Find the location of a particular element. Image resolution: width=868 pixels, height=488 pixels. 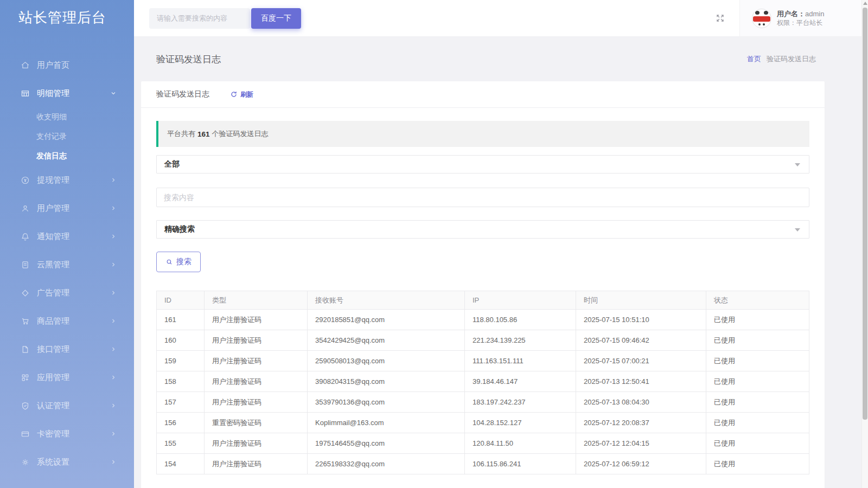

table-row: 156 重置密码验证码 Koplimmail@163.com 104.28.15… is located at coordinates (483, 423).